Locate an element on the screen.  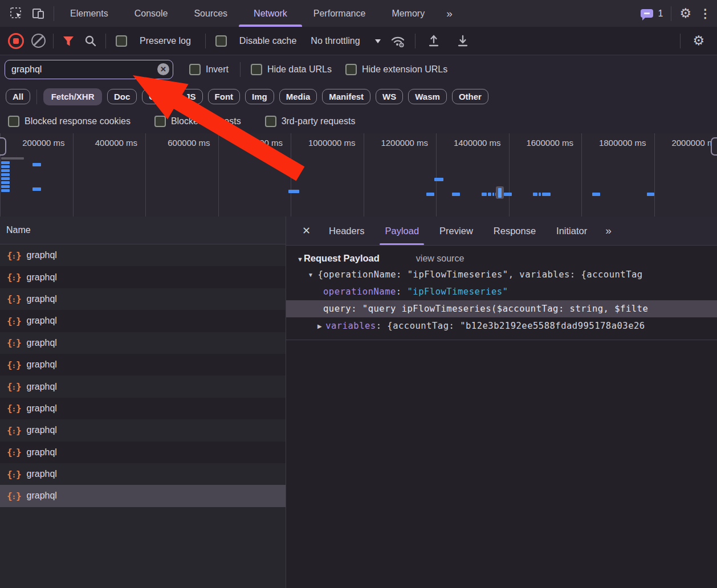
blocked-requests-checkbox is located at coordinates (160, 121).